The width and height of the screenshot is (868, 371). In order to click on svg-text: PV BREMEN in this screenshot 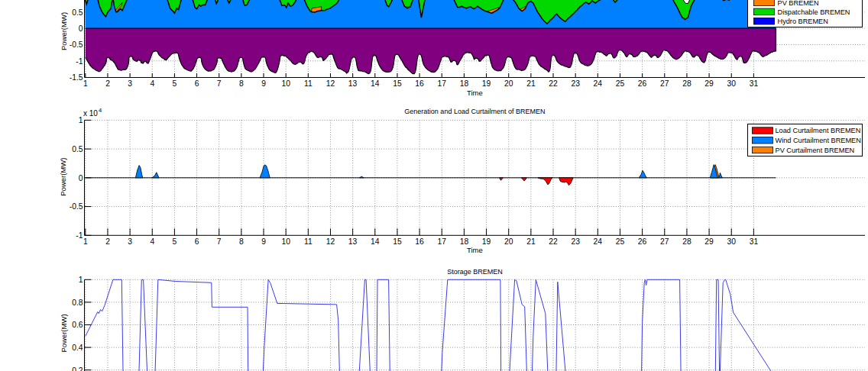, I will do `click(798, 3)`.